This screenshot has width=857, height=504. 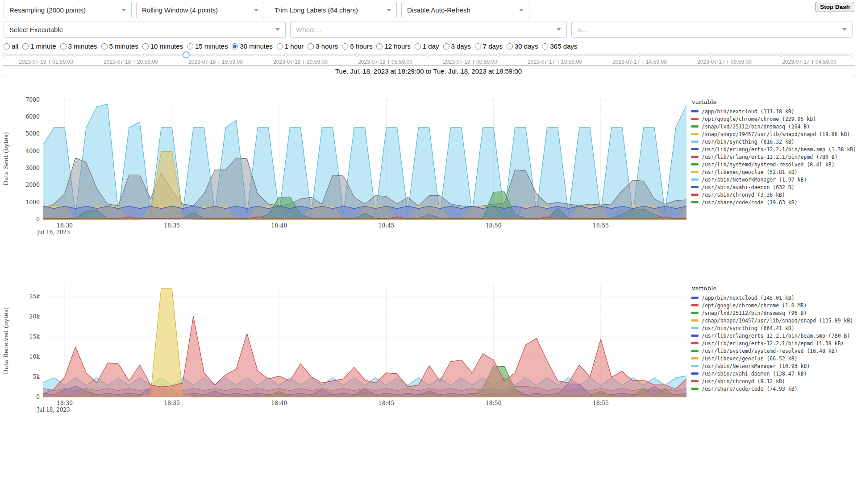 I want to click on legend-label: /snap/snapd/19457/usr/lib/snapd/snapd (1…, so click(x=776, y=134).